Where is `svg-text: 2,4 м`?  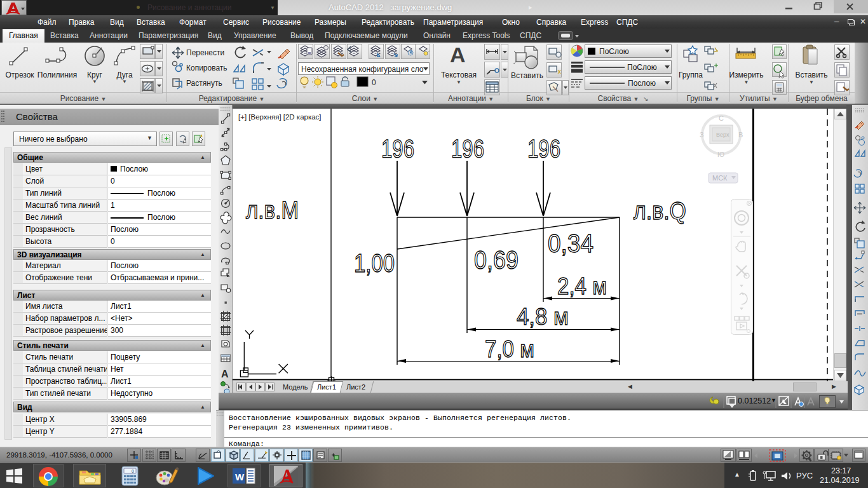 svg-text: 2,4 м is located at coordinates (582, 286).